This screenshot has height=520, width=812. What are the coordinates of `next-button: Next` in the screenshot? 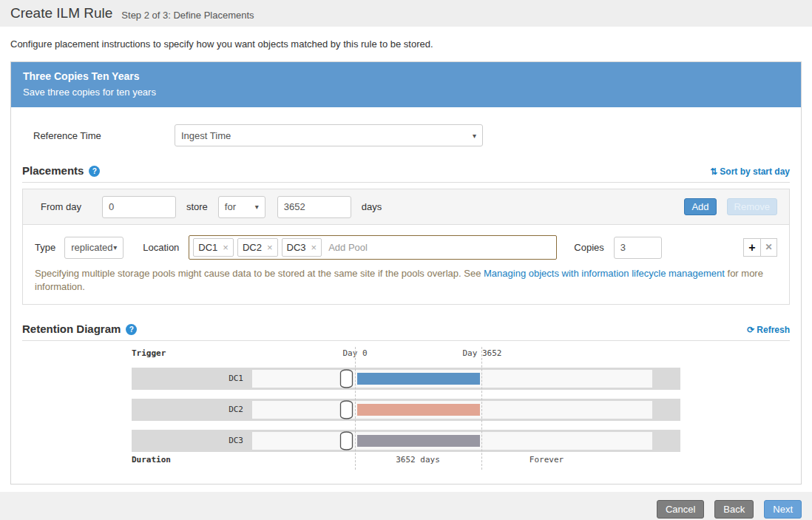 It's located at (782, 509).